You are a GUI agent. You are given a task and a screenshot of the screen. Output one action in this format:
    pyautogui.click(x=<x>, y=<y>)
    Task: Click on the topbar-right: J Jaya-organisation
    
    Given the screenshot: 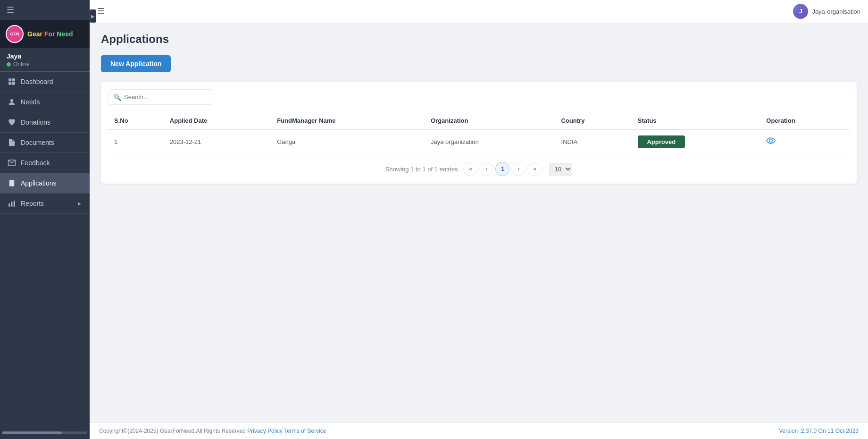 What is the action you would take?
    pyautogui.click(x=826, y=11)
    